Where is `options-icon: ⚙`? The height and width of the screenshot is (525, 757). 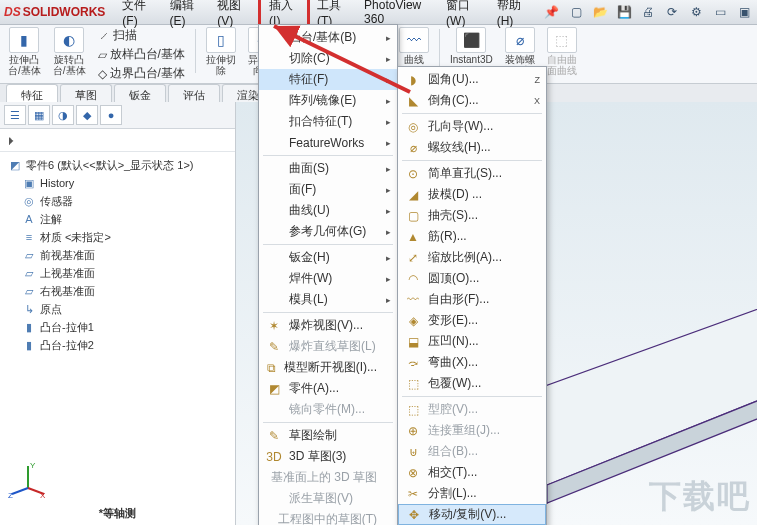
options-icon: ⚙ is located at coordinates (696, 12).